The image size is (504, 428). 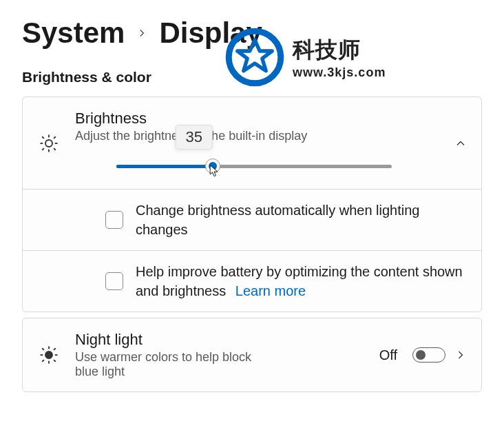 What do you see at coordinates (211, 33) in the screenshot?
I see `breadcrumb-current: Display` at bounding box center [211, 33].